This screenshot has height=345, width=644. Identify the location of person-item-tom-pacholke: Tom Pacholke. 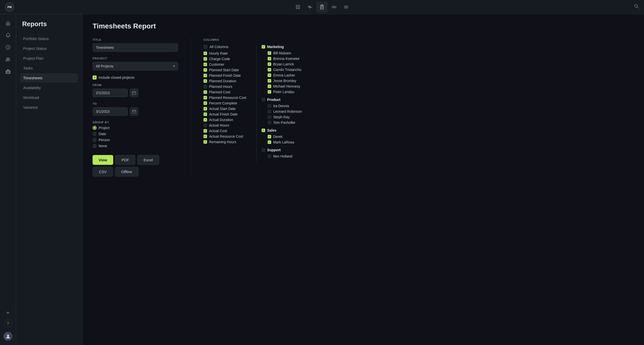
(292, 123).